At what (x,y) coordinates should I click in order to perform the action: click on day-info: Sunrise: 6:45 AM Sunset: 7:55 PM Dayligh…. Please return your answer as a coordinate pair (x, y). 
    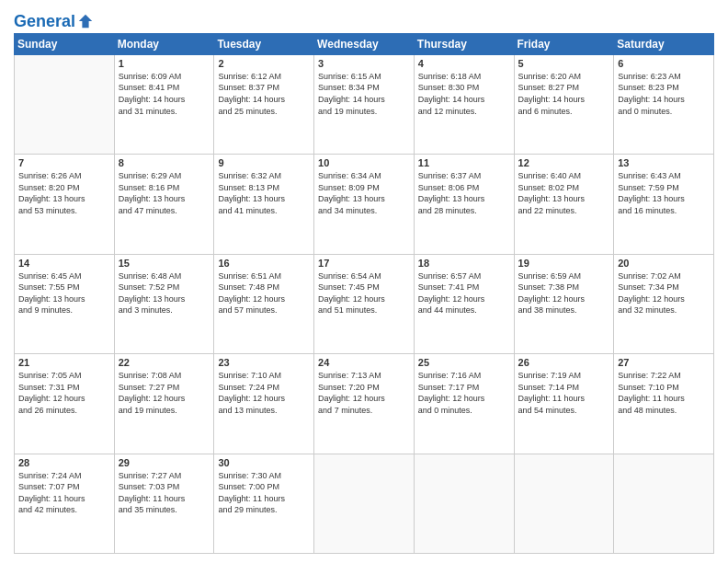
    Looking at the image, I should click on (64, 293).